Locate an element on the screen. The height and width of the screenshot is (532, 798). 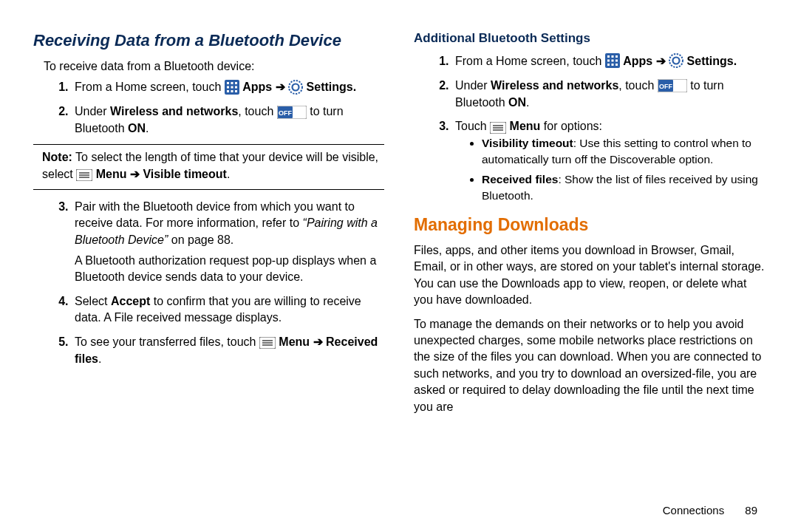
left-step5-a: To see your transferred files, touch is located at coordinates (167, 341).